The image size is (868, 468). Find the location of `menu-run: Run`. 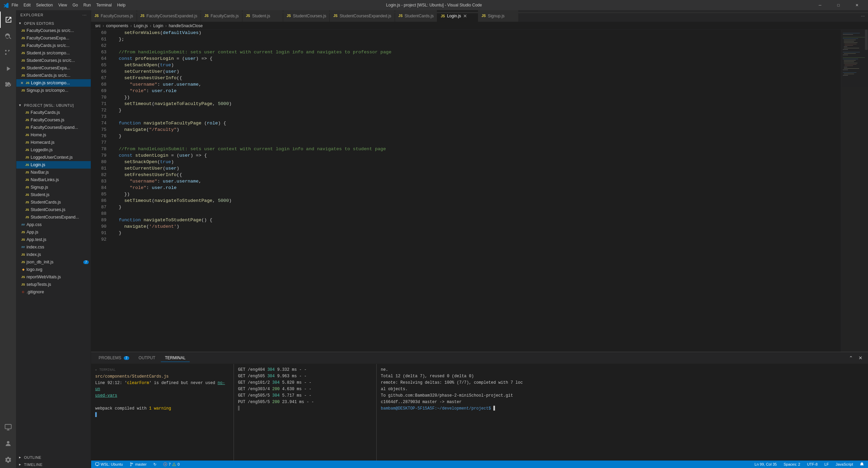

menu-run: Run is located at coordinates (87, 5).